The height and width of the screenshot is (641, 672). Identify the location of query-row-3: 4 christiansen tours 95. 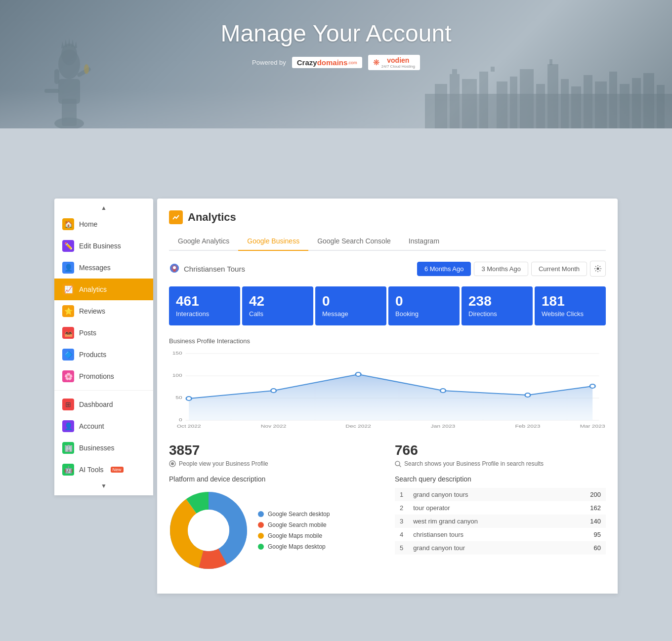
(500, 534).